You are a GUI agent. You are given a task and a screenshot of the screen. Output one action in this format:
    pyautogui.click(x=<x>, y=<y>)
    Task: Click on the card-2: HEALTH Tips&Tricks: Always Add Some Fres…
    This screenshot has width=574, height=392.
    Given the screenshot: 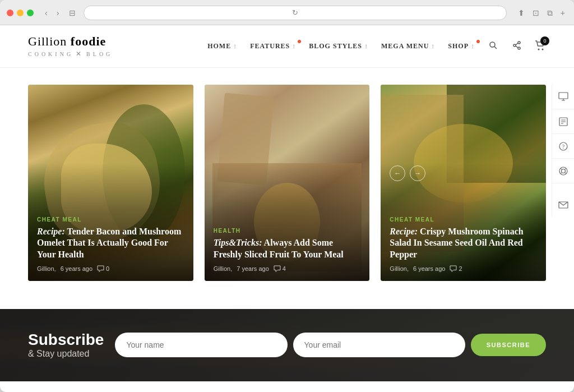 What is the action you would take?
    pyautogui.click(x=287, y=183)
    